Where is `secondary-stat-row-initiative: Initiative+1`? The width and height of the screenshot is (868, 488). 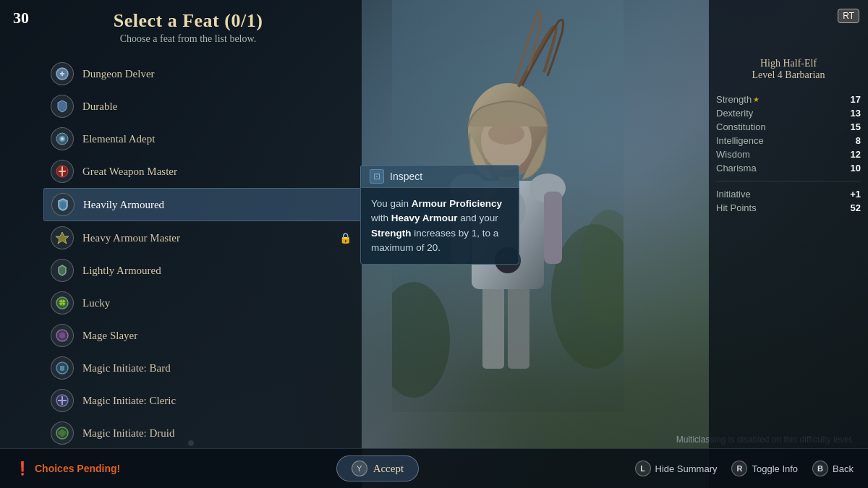 secondary-stat-row-initiative: Initiative+1 is located at coordinates (788, 194).